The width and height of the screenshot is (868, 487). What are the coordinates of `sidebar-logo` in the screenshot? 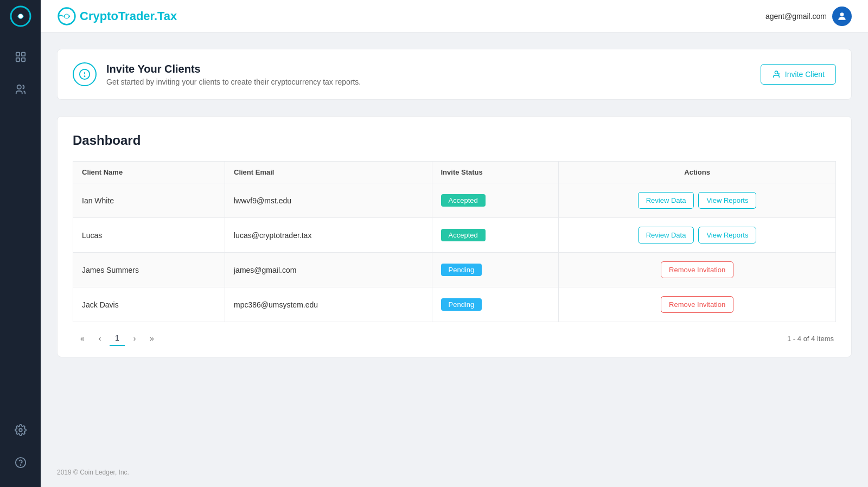 It's located at (21, 16).